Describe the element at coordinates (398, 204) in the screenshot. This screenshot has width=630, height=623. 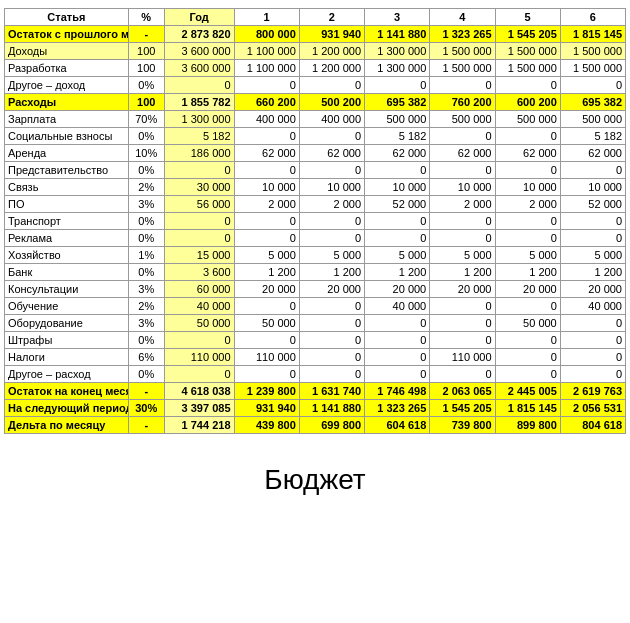
I see `row-value: 52 000` at that location.